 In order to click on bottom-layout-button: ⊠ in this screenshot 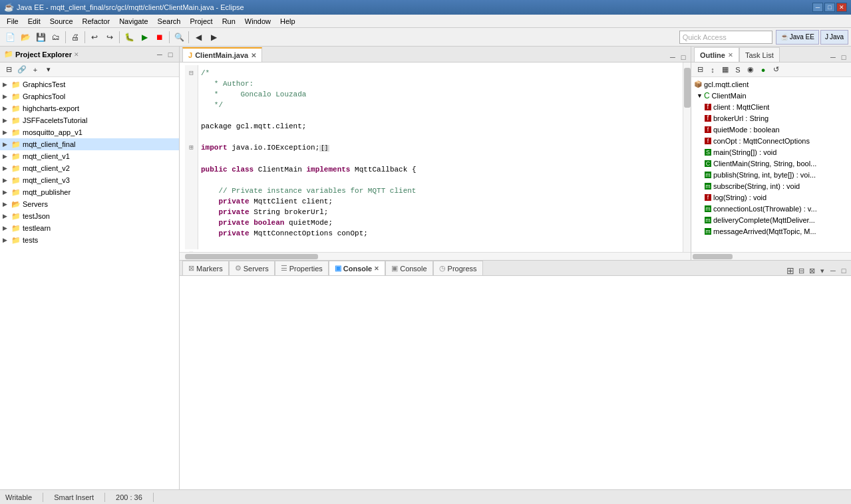, I will do `click(812, 271)`.